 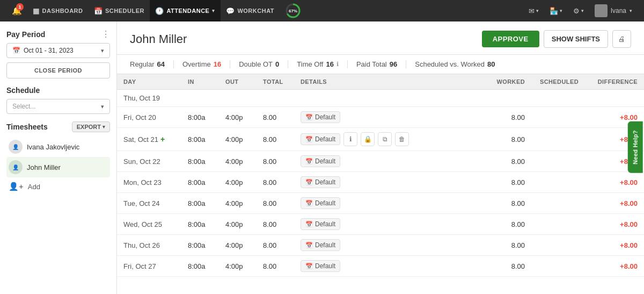 What do you see at coordinates (58, 54) in the screenshot?
I see `pay-period-section: Pay Period ⋮ 📅 Oct 01 - 31, 2023 ▾ CLOSE…` at bounding box center [58, 54].